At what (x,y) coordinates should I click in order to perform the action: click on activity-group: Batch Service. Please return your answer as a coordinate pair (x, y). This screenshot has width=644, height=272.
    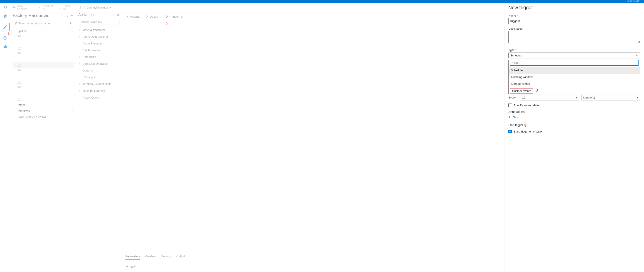
    Looking at the image, I should click on (99, 50).